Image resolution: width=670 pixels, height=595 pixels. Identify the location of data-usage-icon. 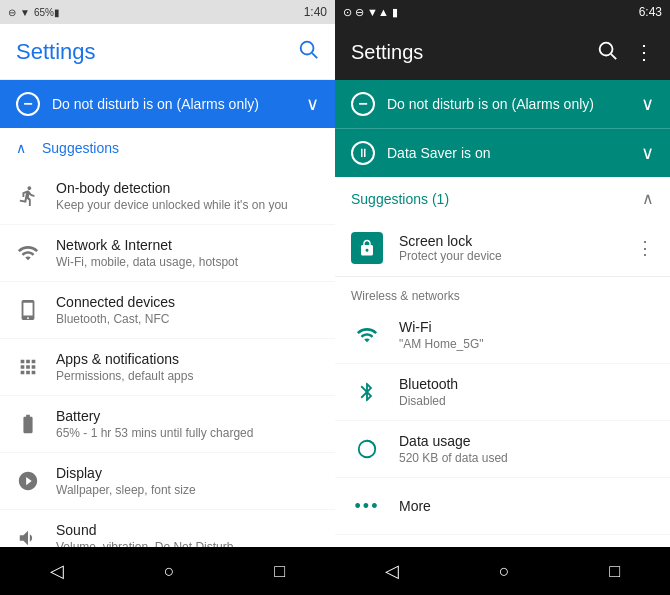
(367, 449).